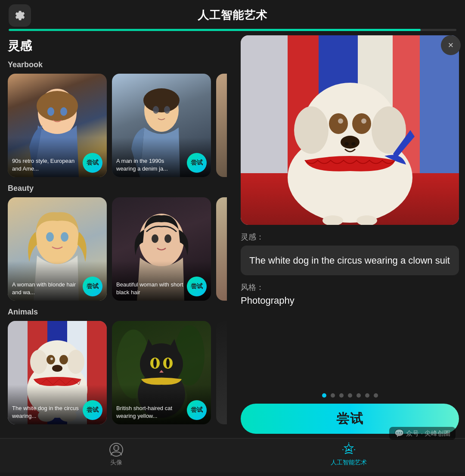 The width and height of the screenshot is (465, 476). Describe the element at coordinates (117, 249) in the screenshot. I see `beauty-cards-row: A woman with blonde hair and wa... 尝试` at that location.